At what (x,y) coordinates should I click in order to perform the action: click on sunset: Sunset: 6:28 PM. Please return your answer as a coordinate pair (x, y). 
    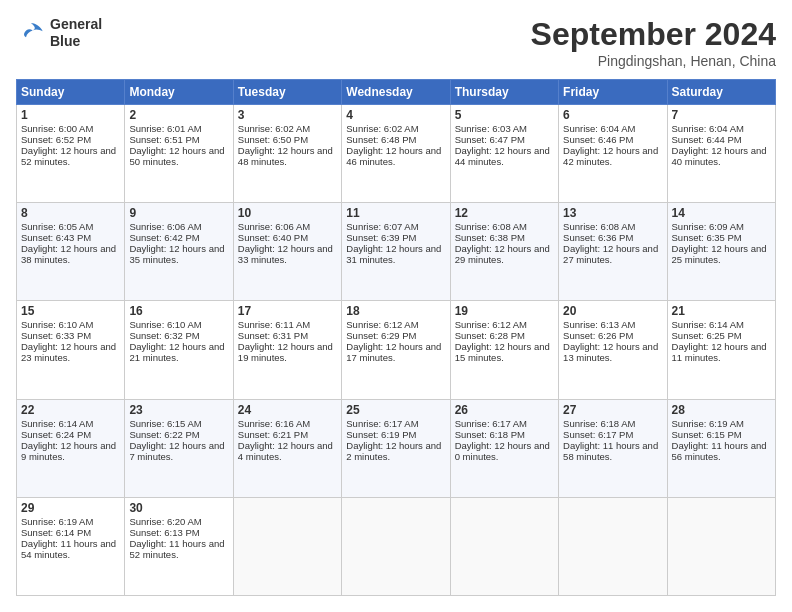
    Looking at the image, I should click on (490, 336).